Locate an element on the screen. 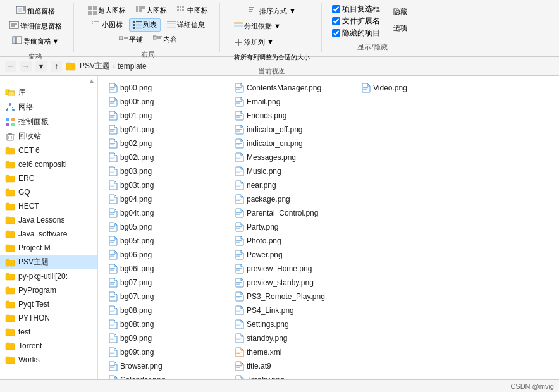 Image resolution: width=559 pixels, height=392 pixels. breadcrumb-template: template is located at coordinates (132, 66).